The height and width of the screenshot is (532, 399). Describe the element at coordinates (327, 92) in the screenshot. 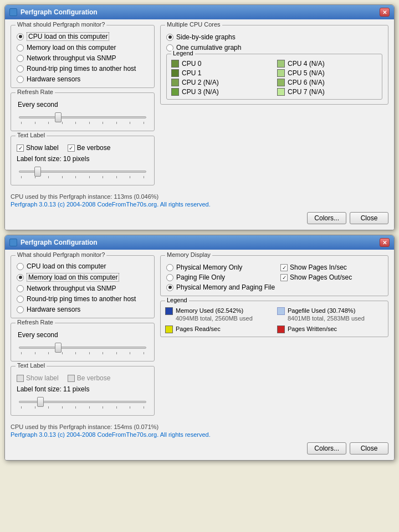

I see `legend-item-cpu7: CPU 7 (N/A)` at that location.